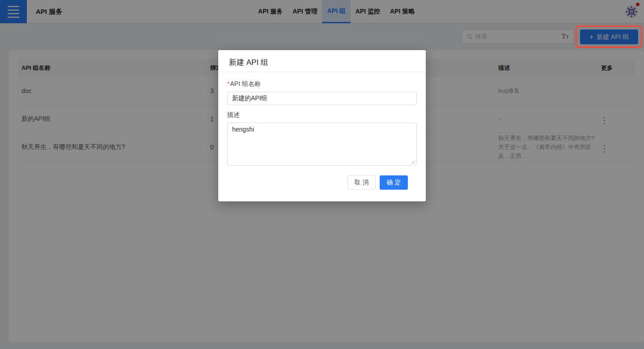 Image resolution: width=644 pixels, height=349 pixels. Describe the element at coordinates (322, 61) in the screenshot. I see `modal-header: 新建 API 组` at that location.